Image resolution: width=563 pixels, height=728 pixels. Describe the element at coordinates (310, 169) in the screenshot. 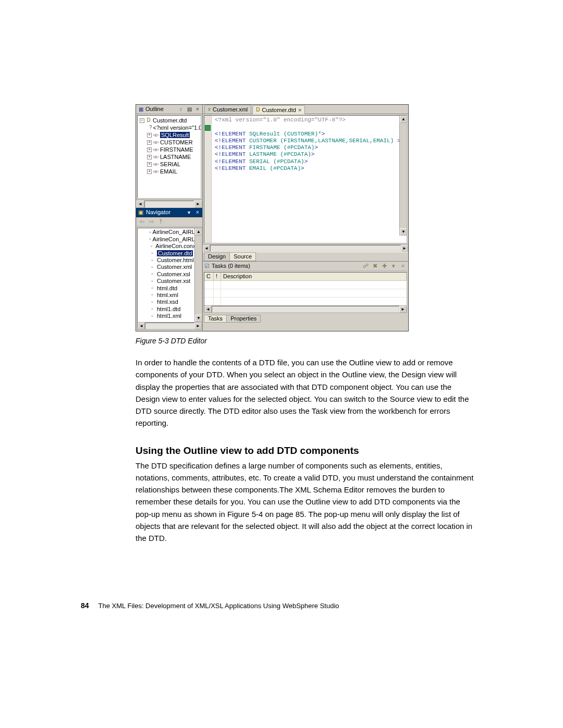

I see `source-line: <!ELEMENT EMAIL (#PCDATA)>` at that location.